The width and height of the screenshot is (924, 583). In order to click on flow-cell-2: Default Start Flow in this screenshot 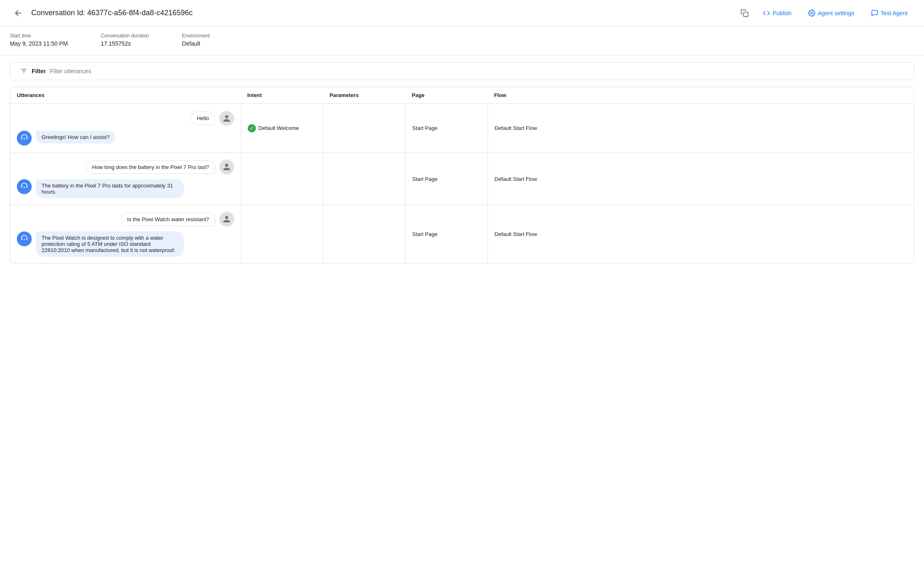, I will do `click(701, 179)`.